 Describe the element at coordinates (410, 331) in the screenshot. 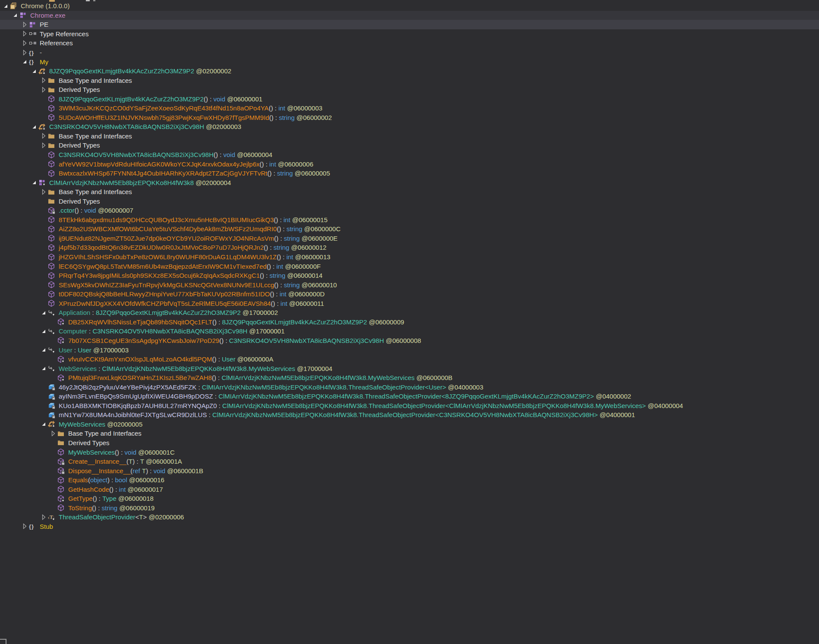

I see `tree-item-property-computer: Computer : C3NSRKO4OV5VH8NwbXTA8icBAQNSB…` at that location.